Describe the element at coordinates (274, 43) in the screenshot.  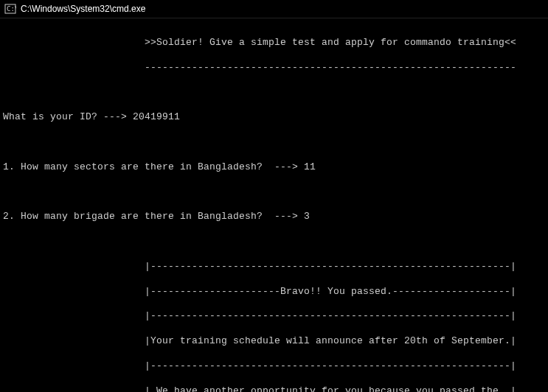
I see `banner-line: >>Soldier! Give a simple test and apply …` at that location.